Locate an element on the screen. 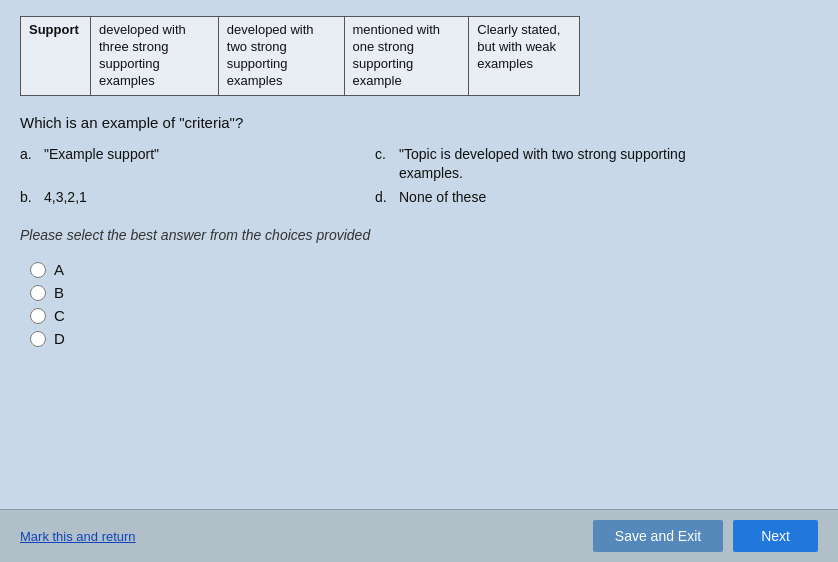  radio-item-b: B is located at coordinates (424, 292).